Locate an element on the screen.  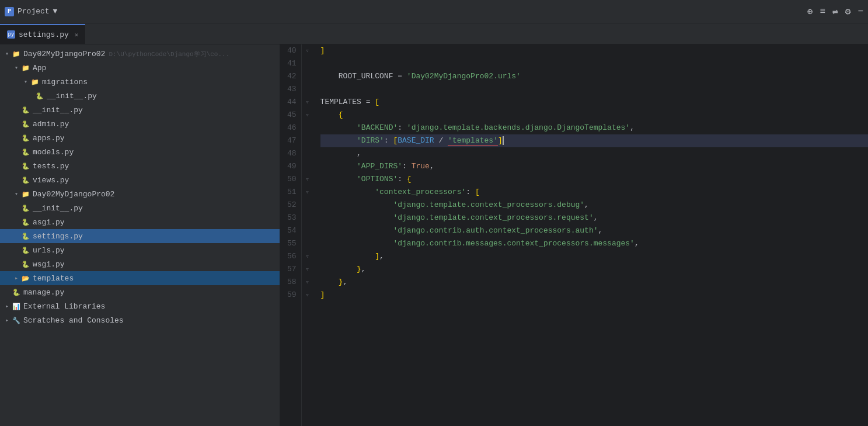
switch-icon: ⇌ is located at coordinates (835, 12).